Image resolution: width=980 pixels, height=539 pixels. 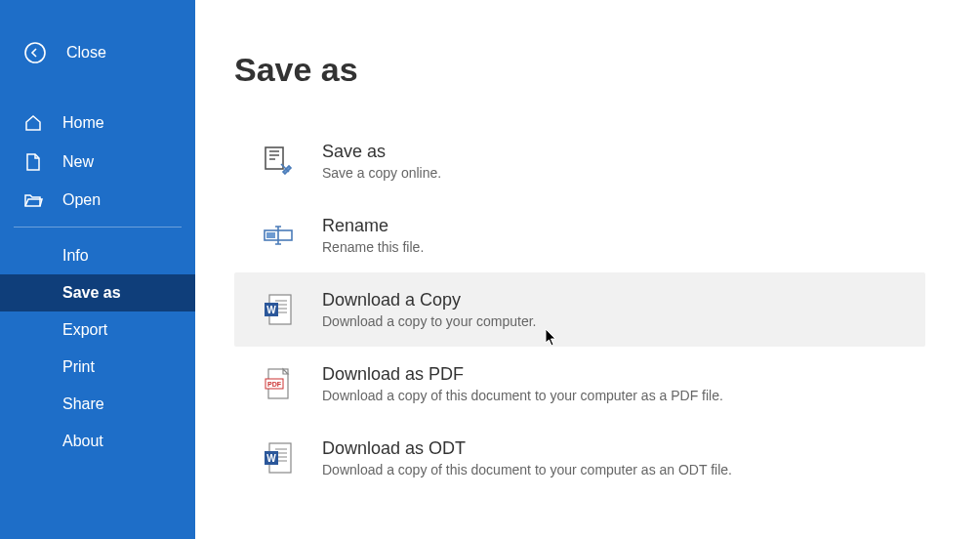 What do you see at coordinates (523, 375) in the screenshot?
I see `option-title: Download as PDF` at bounding box center [523, 375].